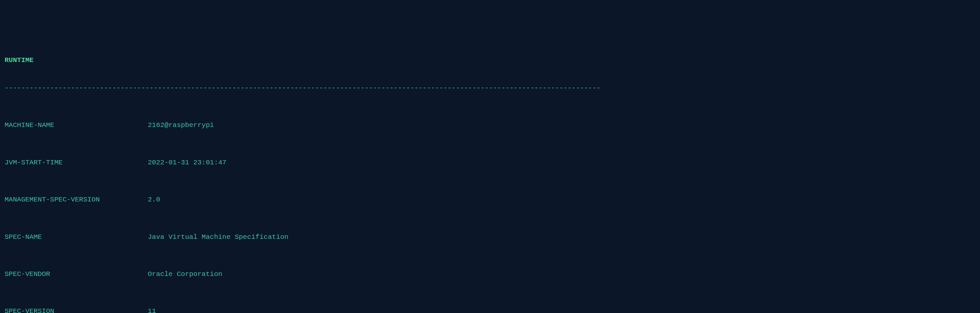  Describe the element at coordinates (564, 200) in the screenshot. I see `value-management-spec-version: 2.0` at that location.